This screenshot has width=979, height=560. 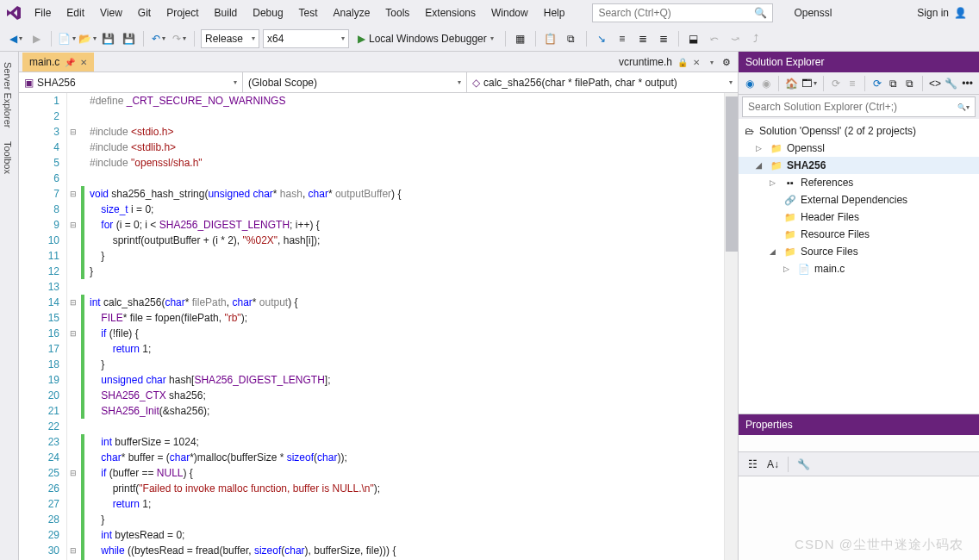 What do you see at coordinates (858, 252) in the screenshot?
I see `tree-item: ◢📁Source Files` at bounding box center [858, 252].